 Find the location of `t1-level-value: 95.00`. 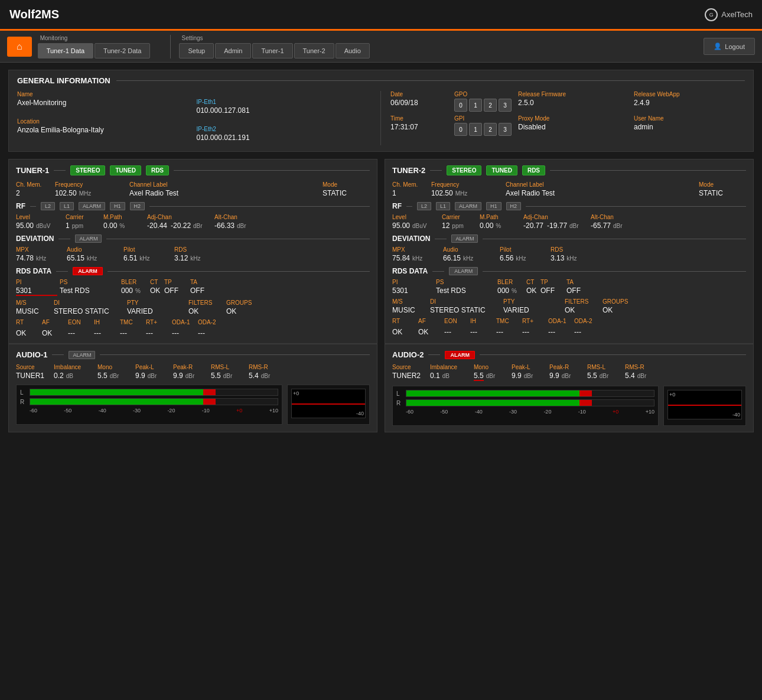

t1-level-value: 95.00 is located at coordinates (25, 226).